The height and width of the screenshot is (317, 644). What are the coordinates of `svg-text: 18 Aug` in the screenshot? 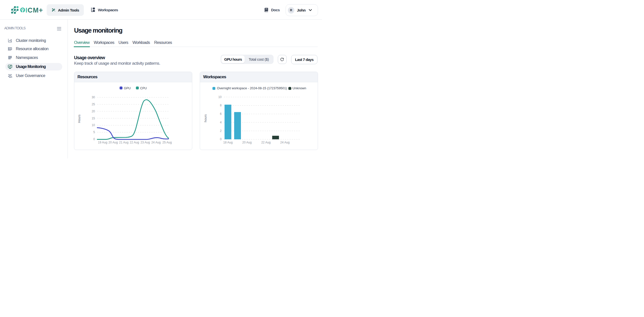 It's located at (228, 142).